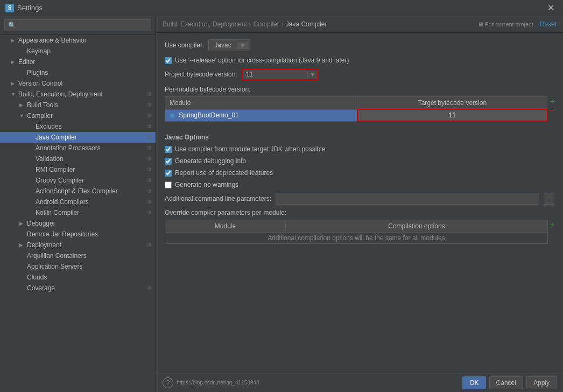  I want to click on sidebar-item-debugger: Debugger, so click(78, 223).